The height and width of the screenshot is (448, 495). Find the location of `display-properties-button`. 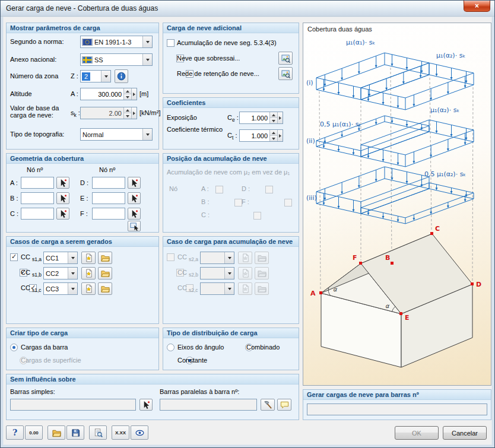

display-properties-button is located at coordinates (139, 433).